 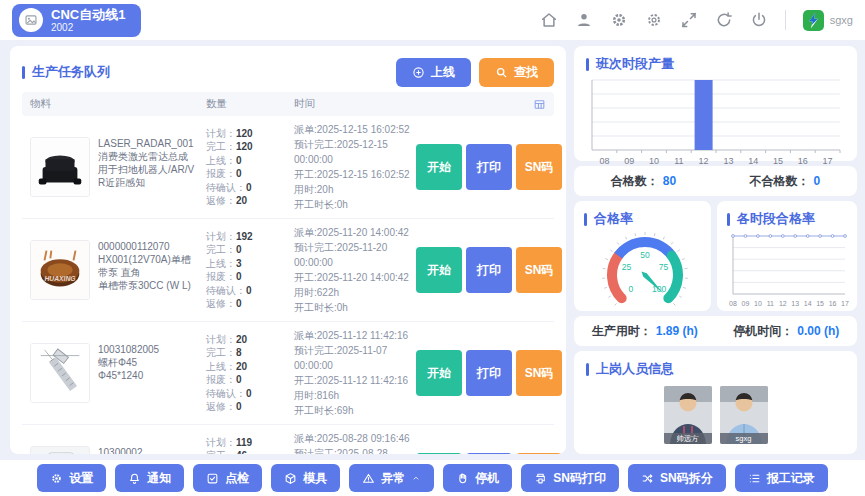 I want to click on downtime: 停机时间：0.00 (h), so click(x=786, y=332).